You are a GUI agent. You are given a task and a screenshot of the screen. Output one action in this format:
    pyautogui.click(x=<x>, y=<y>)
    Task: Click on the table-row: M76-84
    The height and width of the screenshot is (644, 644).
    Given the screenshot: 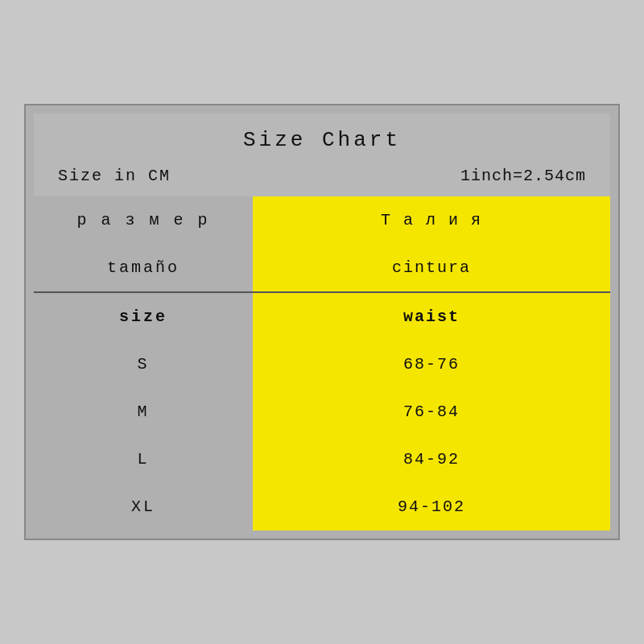 What is the action you would take?
    pyautogui.click(x=322, y=412)
    